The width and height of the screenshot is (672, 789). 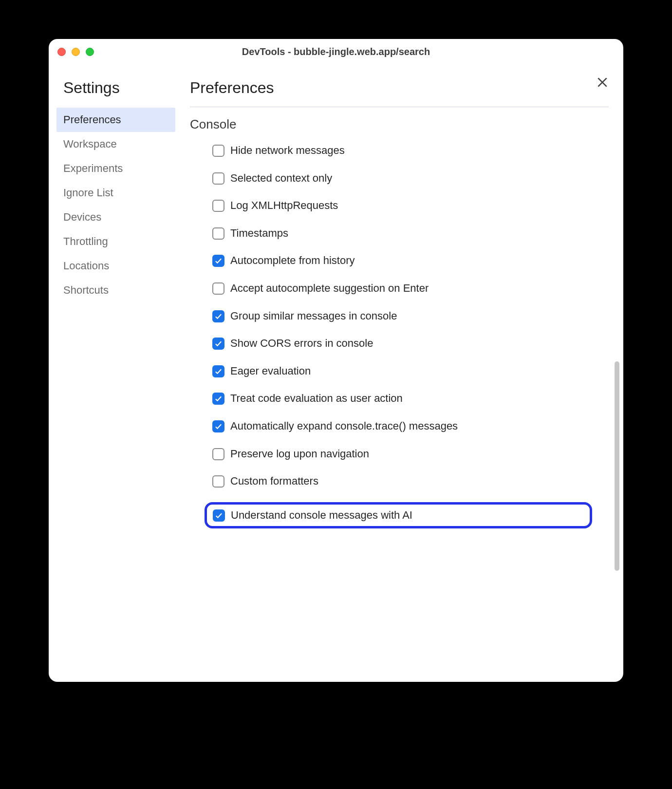 What do you see at coordinates (602, 83) in the screenshot?
I see `close-panel-button` at bounding box center [602, 83].